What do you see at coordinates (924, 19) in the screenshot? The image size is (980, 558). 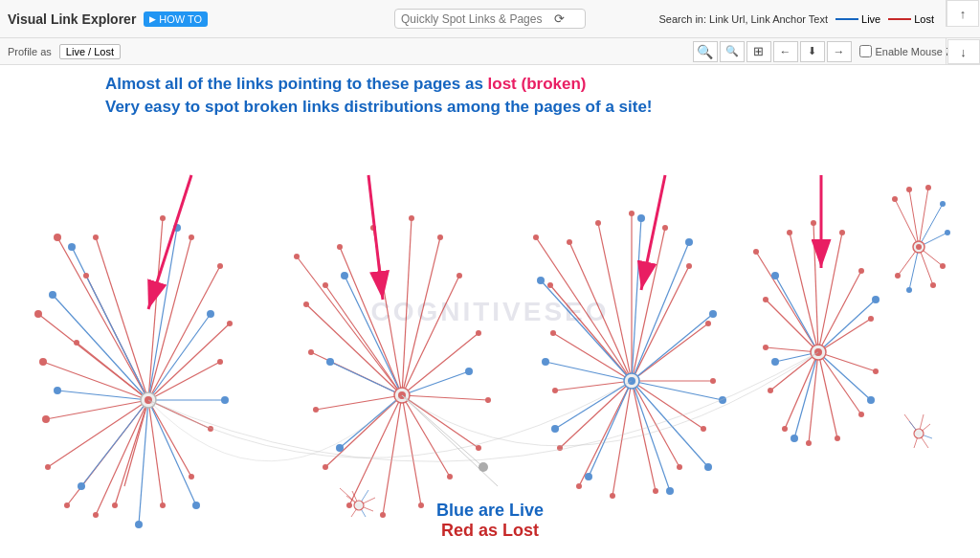 I see `legend-lost-label: Lost` at bounding box center [924, 19].